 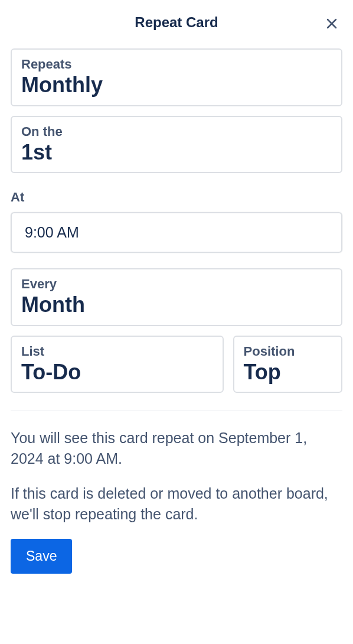 What do you see at coordinates (177, 233) in the screenshot?
I see `time-input` at bounding box center [177, 233].